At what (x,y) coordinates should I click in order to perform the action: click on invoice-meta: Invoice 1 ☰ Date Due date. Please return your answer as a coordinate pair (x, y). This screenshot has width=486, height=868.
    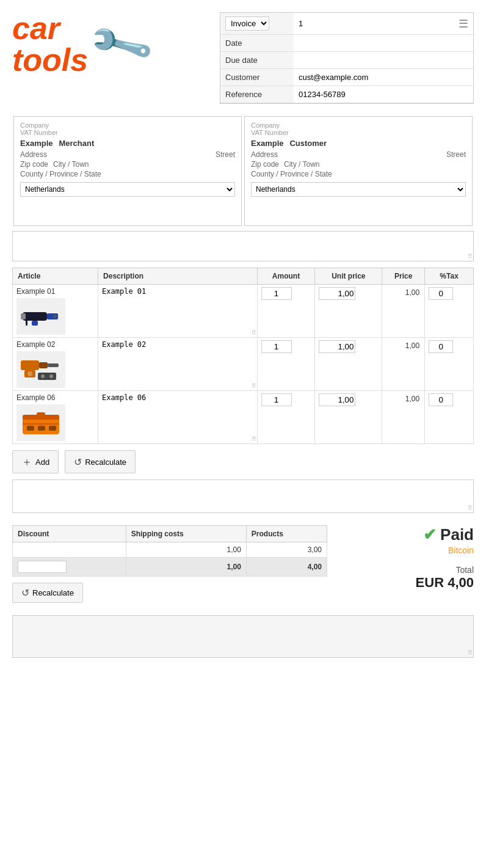
    Looking at the image, I should click on (347, 58).